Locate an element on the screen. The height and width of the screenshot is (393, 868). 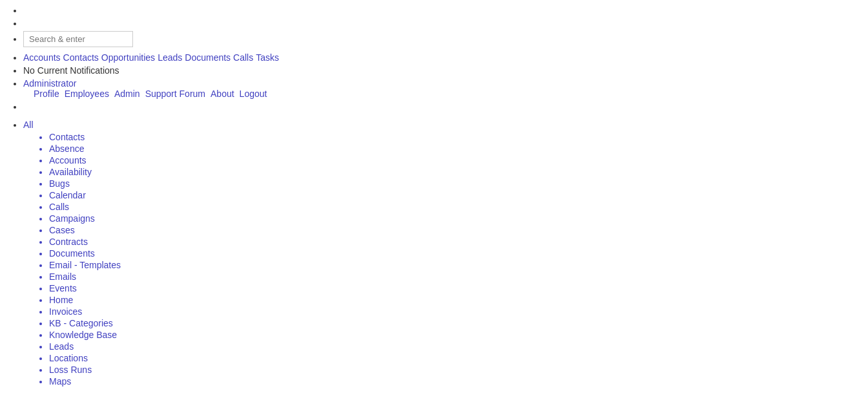
top-nav-link-calls: Calls is located at coordinates (243, 58).